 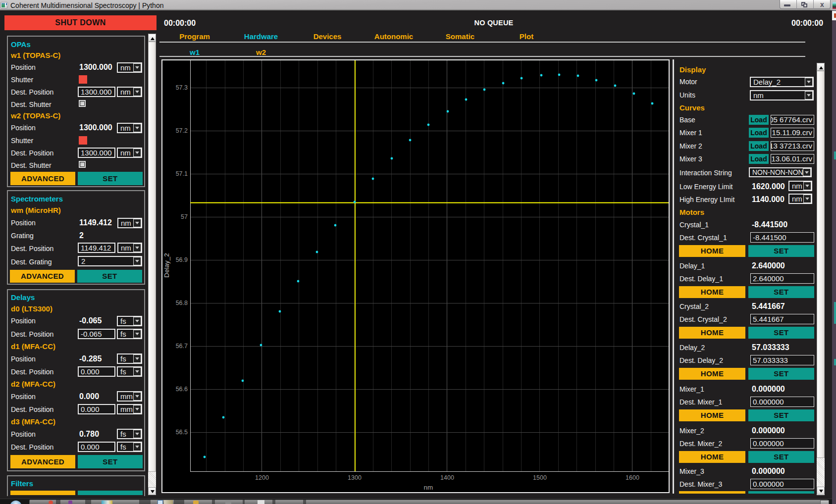 I want to click on svg-text: 57, so click(x=184, y=217).